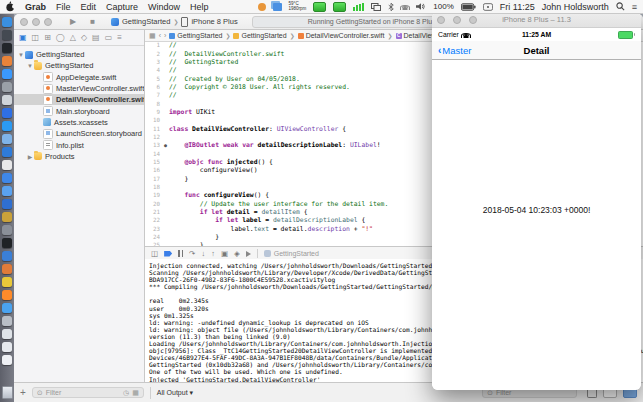 This screenshot has height=402, width=643. Describe the element at coordinates (154, 254) in the screenshot. I see `hide-debug-area-icon: ◫` at that location.